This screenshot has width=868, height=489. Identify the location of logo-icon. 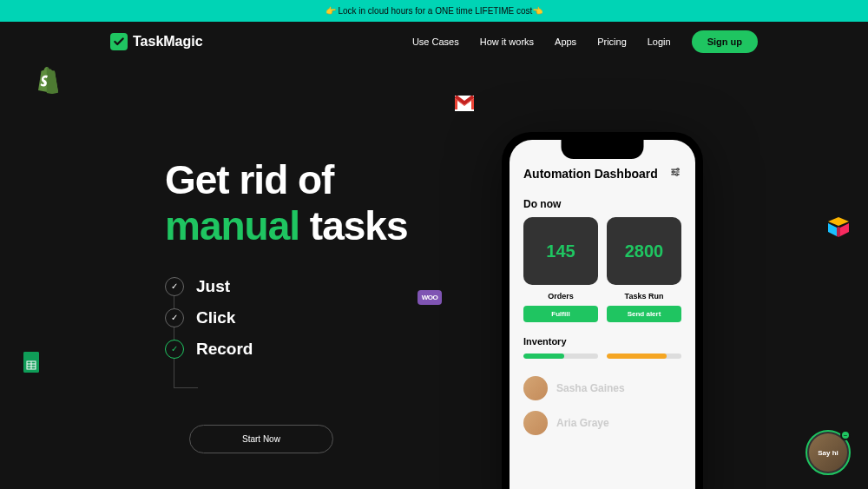
(119, 42).